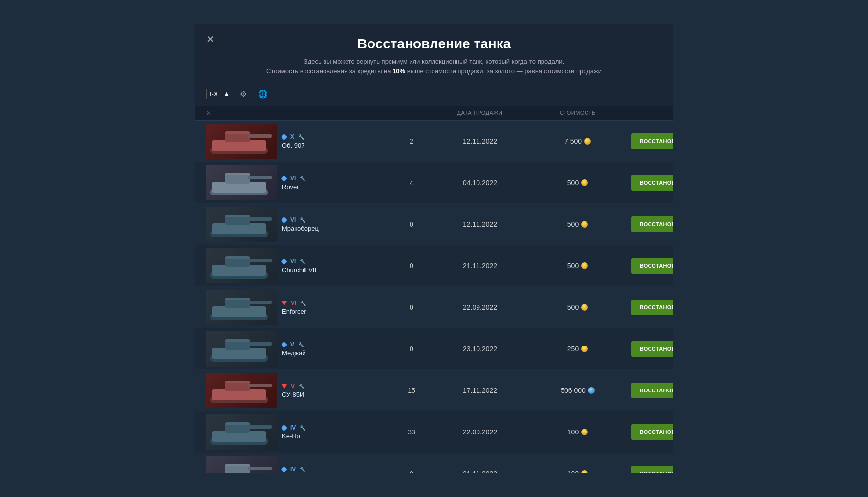  I want to click on tank-info: IV 🔧 Valentine Mk. IX, so click(303, 469).